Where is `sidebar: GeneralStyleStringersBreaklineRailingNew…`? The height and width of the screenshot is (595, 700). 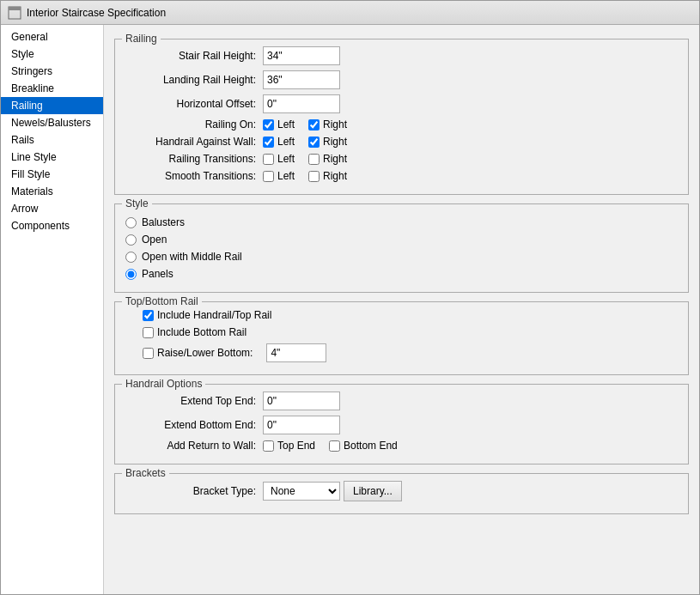 sidebar: GeneralStyleStringersBreaklineRailingNew… is located at coordinates (52, 309).